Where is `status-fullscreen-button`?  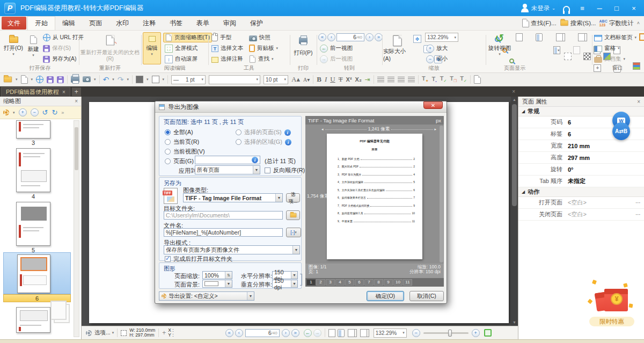
status-fullscreen-button is located at coordinates (488, 333).